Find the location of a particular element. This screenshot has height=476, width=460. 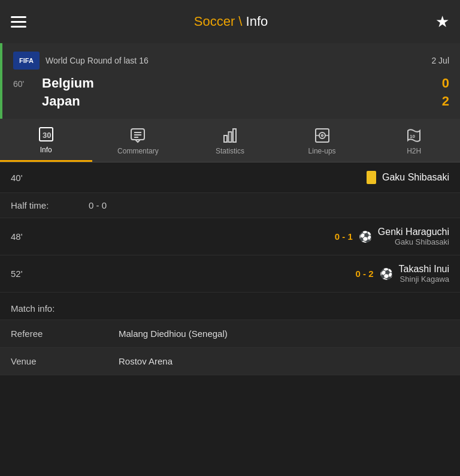

referee-label: Referee is located at coordinates (65, 333).